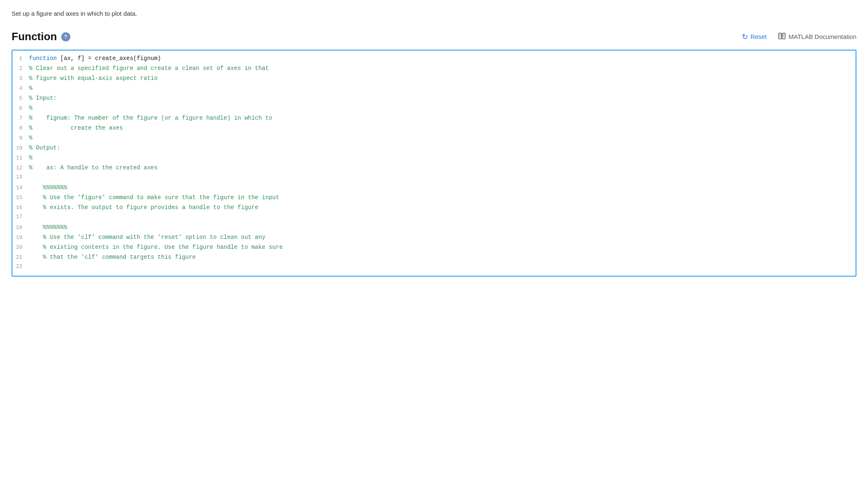 The height and width of the screenshot is (501, 868). I want to click on code-line: 8% create the axes, so click(434, 128).